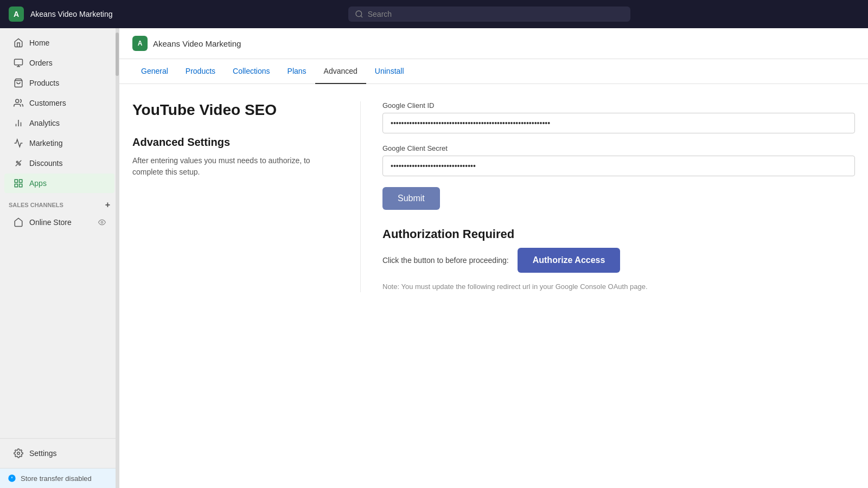 This screenshot has width=868, height=488. I want to click on online-store-icon, so click(18, 222).